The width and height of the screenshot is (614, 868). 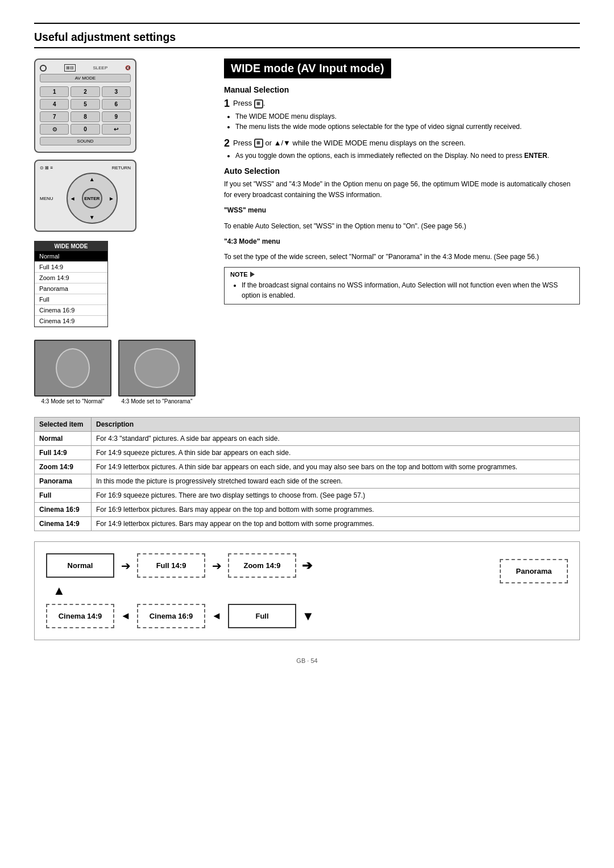 What do you see at coordinates (249, 103) in the screenshot?
I see `step-1-text: Press ⊞.` at bounding box center [249, 103].